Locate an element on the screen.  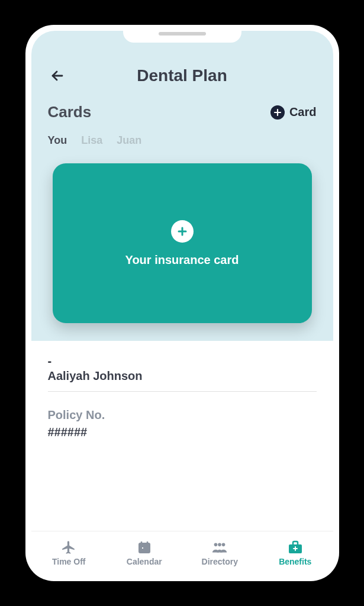
policy-block: Policy No. ###### is located at coordinates (182, 424).